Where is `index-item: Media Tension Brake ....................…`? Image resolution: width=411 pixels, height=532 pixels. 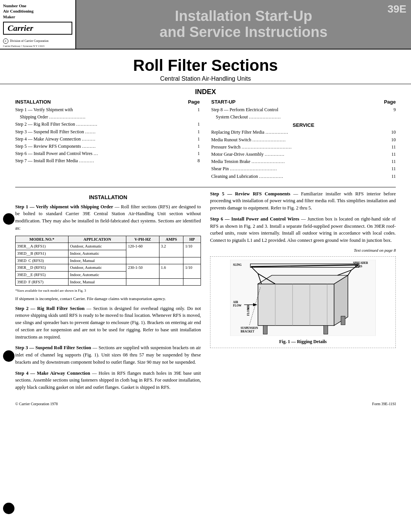
index-item: Media Tension Brake ....................… is located at coordinates (304, 161).